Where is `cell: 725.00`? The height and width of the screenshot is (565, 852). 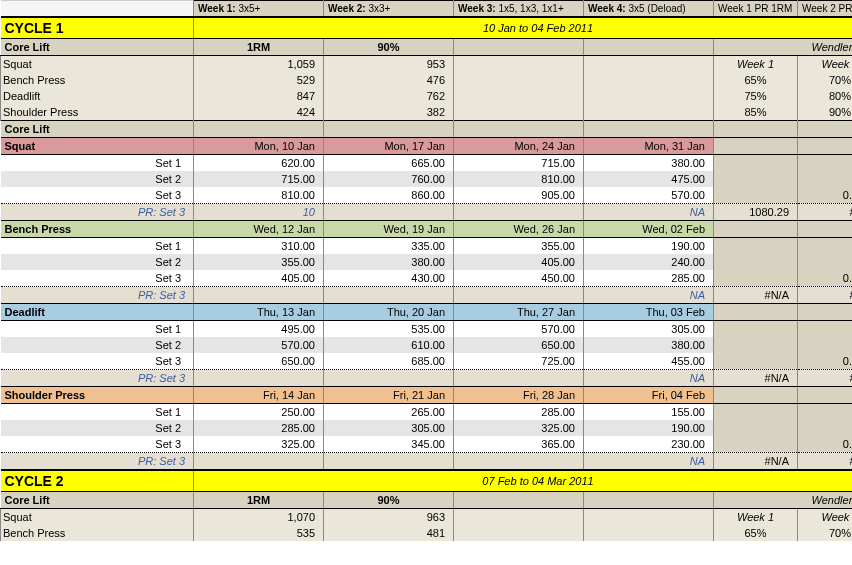
cell: 725.00 is located at coordinates (519, 362).